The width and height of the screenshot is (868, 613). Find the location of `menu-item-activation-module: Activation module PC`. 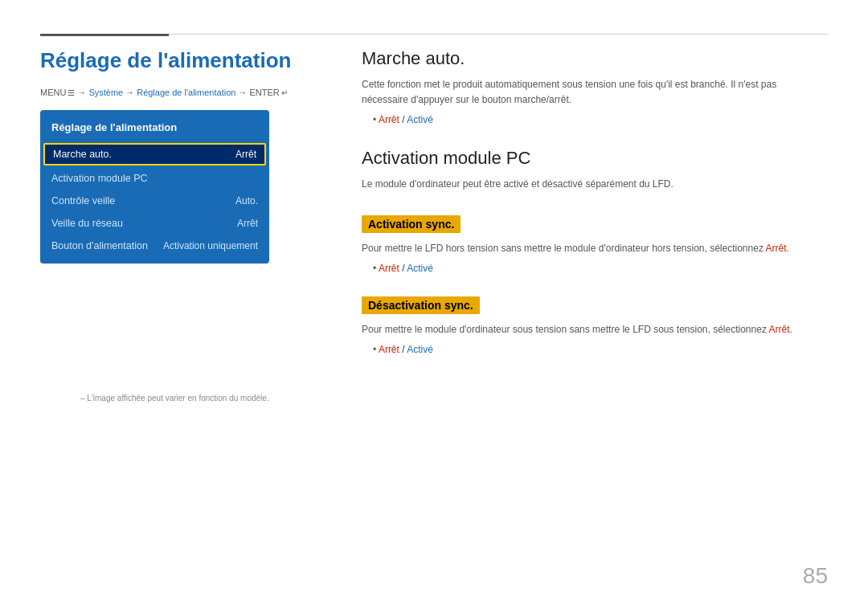

menu-item-activation-module: Activation module PC is located at coordinates (154, 178).